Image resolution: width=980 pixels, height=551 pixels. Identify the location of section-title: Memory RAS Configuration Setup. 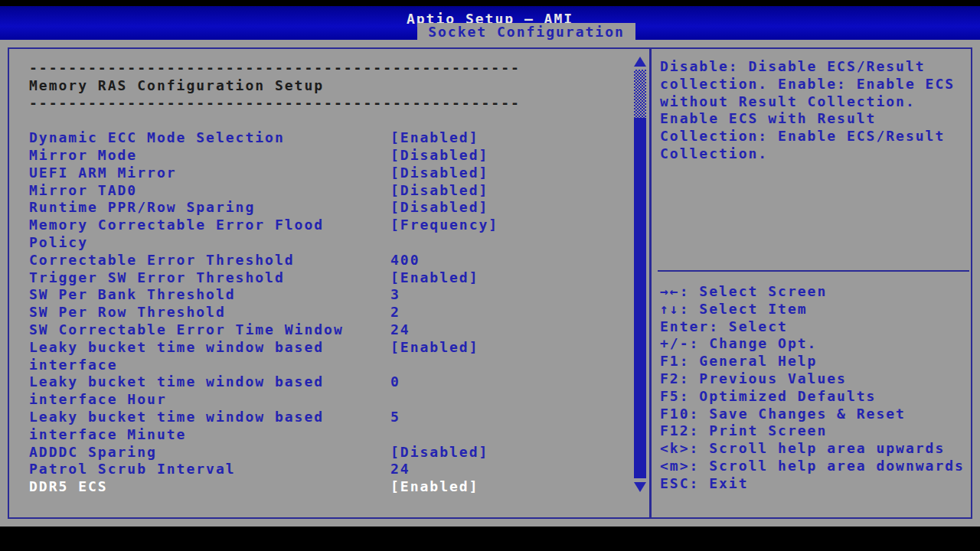
(332, 86).